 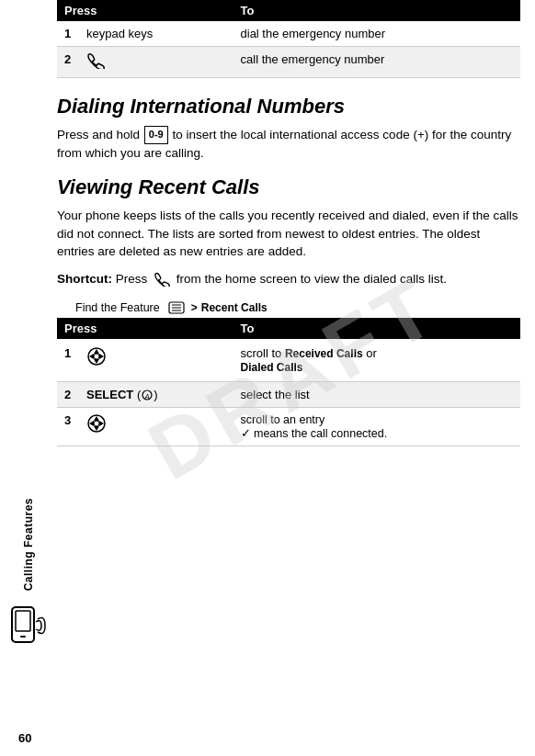 What do you see at coordinates (289, 395) in the screenshot?
I see `table-row: 2 SELECT ( A )` at bounding box center [289, 395].